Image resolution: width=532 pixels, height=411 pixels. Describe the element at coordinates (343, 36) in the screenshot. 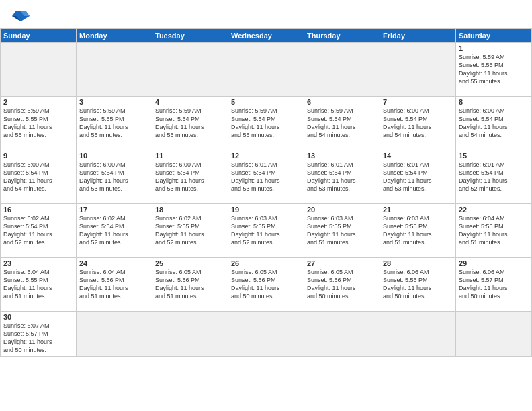

I see `calendar-header-thursday: Thursday` at that location.